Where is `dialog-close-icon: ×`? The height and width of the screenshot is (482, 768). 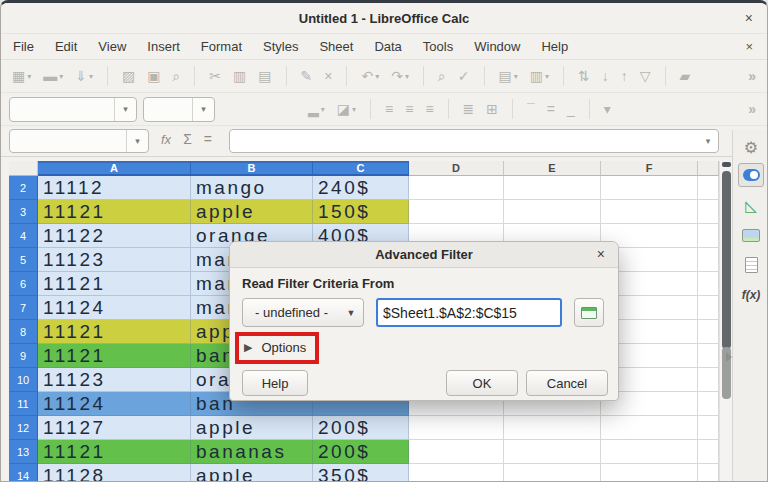
dialog-close-icon: × is located at coordinates (601, 254).